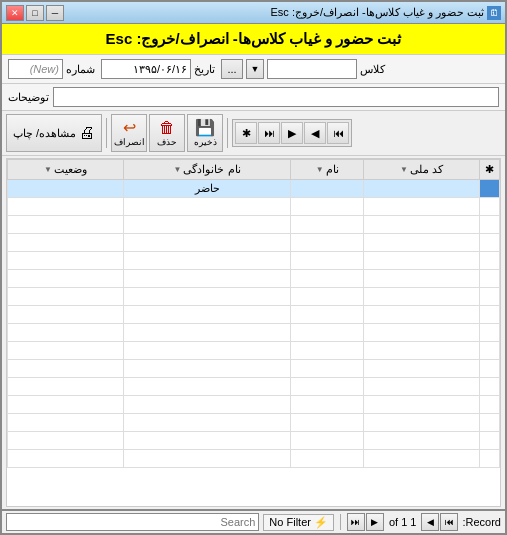  I want to click on nav-next-button: ▶, so click(292, 133).